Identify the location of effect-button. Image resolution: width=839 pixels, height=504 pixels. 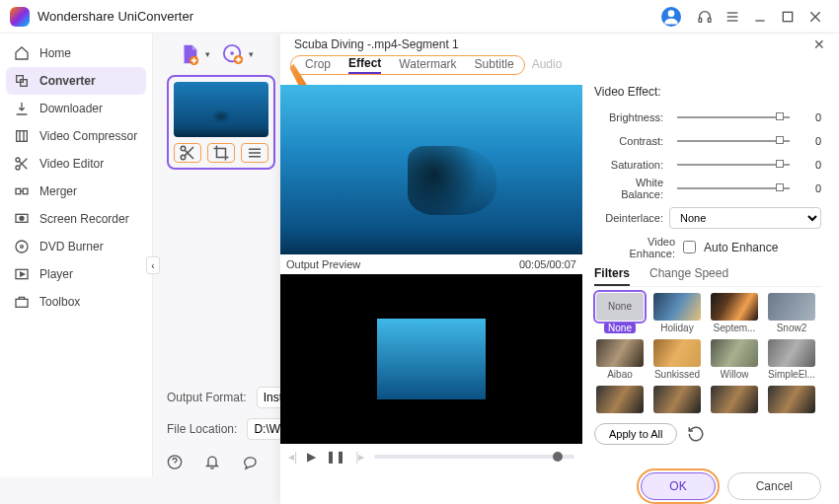
(255, 153).